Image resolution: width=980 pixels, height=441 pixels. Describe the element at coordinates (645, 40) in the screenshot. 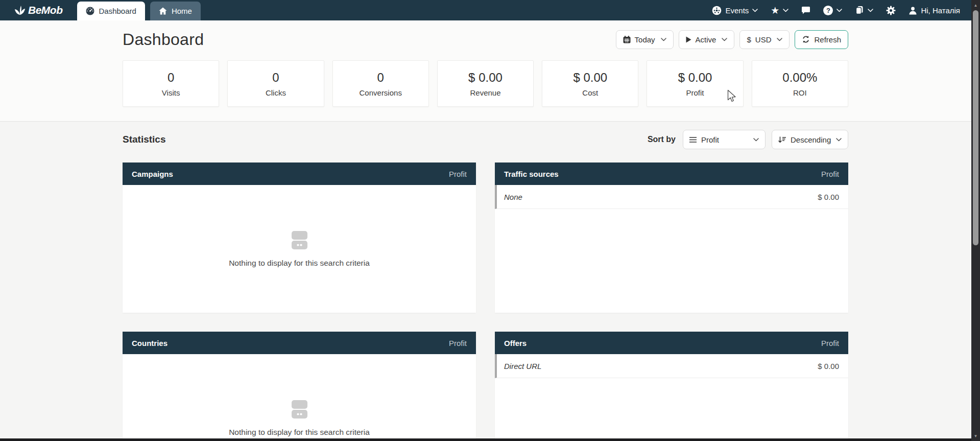

I see `date-range-label: Today` at that location.